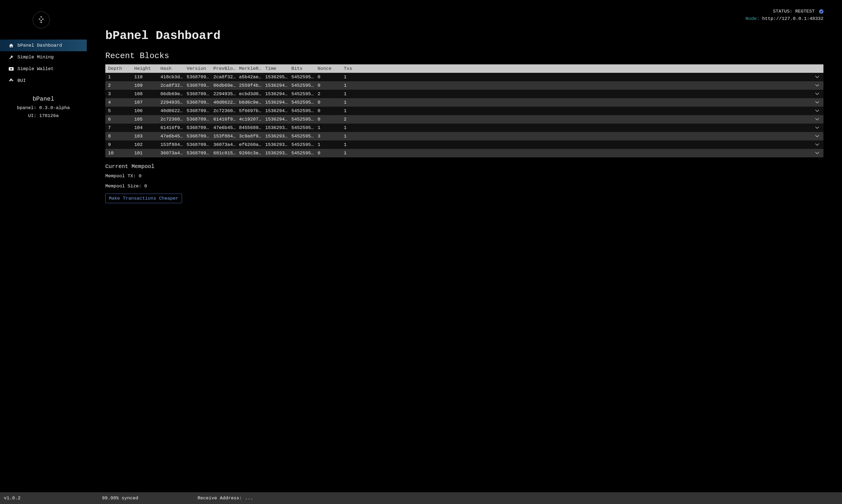  Describe the element at coordinates (226, 94) in the screenshot. I see `cell-prevblock: 2294935…` at that location.